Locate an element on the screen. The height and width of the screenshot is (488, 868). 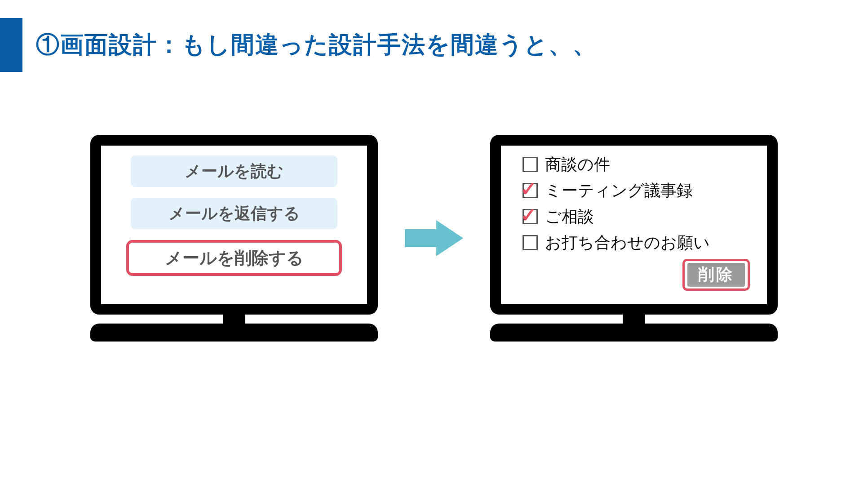
mail-read-label: メールを読む is located at coordinates (234, 172).